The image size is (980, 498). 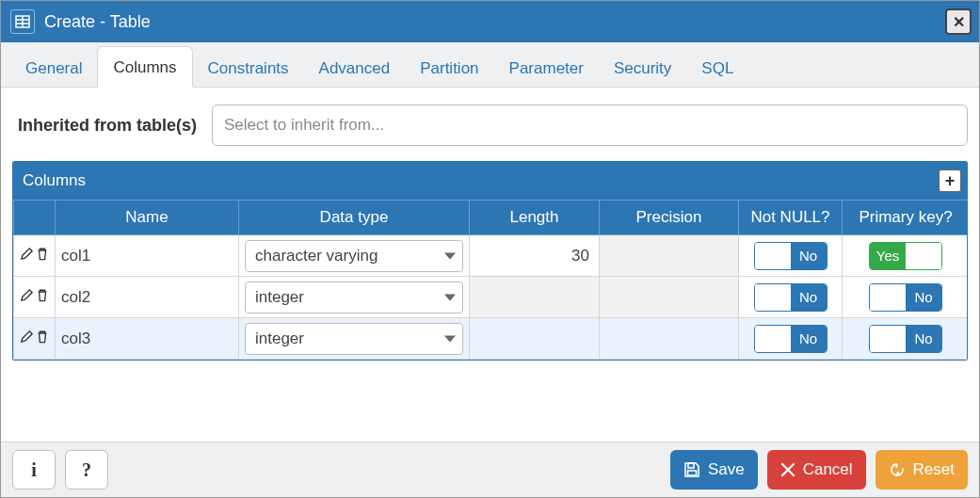 What do you see at coordinates (34, 470) in the screenshot?
I see `info-button: i` at bounding box center [34, 470].